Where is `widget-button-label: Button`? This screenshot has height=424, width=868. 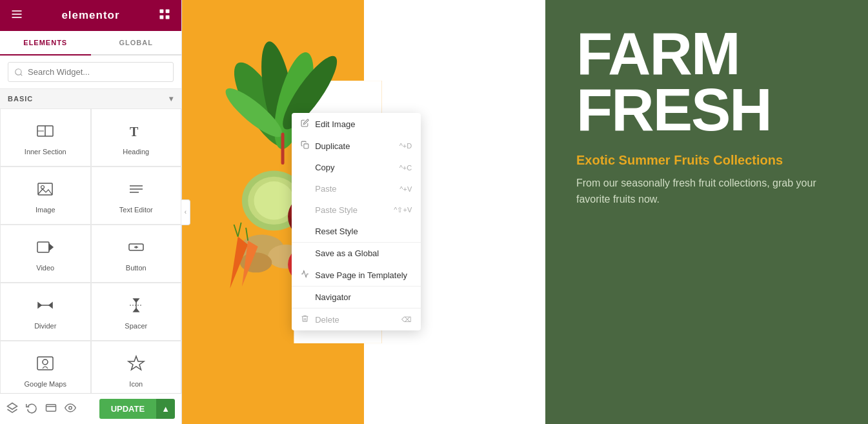
widget-button-label: Button is located at coordinates (136, 268).